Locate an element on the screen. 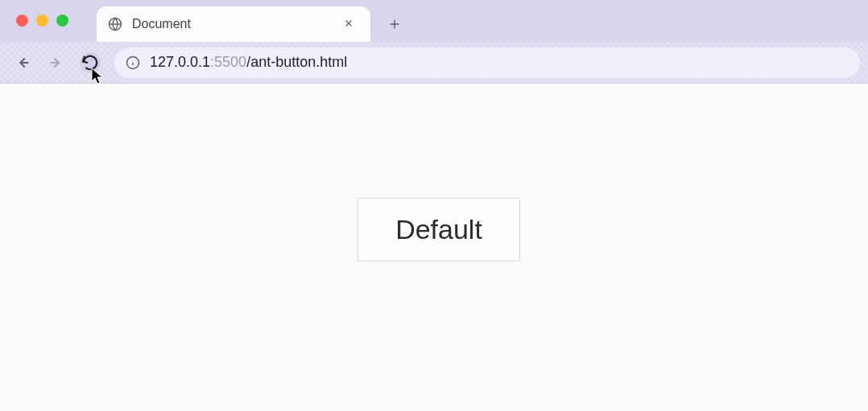  url-path: /ant-button.html is located at coordinates (296, 62).